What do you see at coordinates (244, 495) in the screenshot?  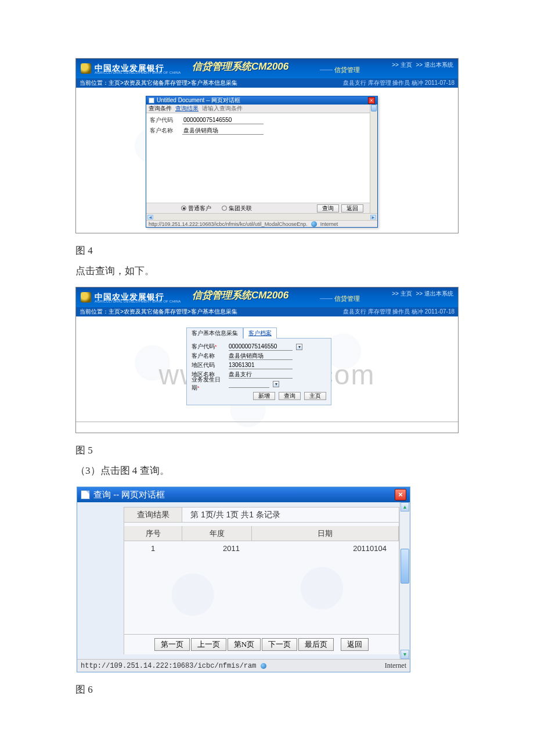 I see `dialog-titlebar: 查询 -- 网页对话框 ×` at bounding box center [244, 495].